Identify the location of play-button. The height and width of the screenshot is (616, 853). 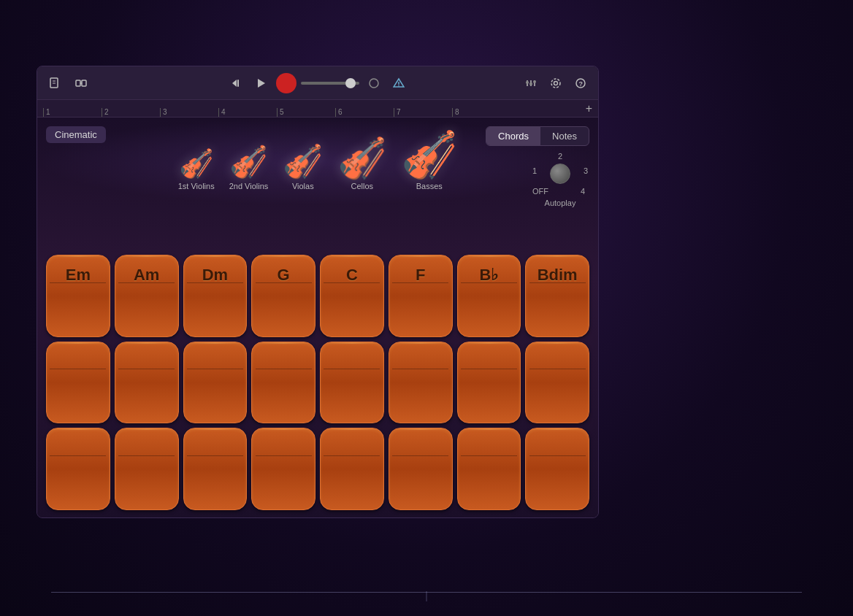
(261, 83).